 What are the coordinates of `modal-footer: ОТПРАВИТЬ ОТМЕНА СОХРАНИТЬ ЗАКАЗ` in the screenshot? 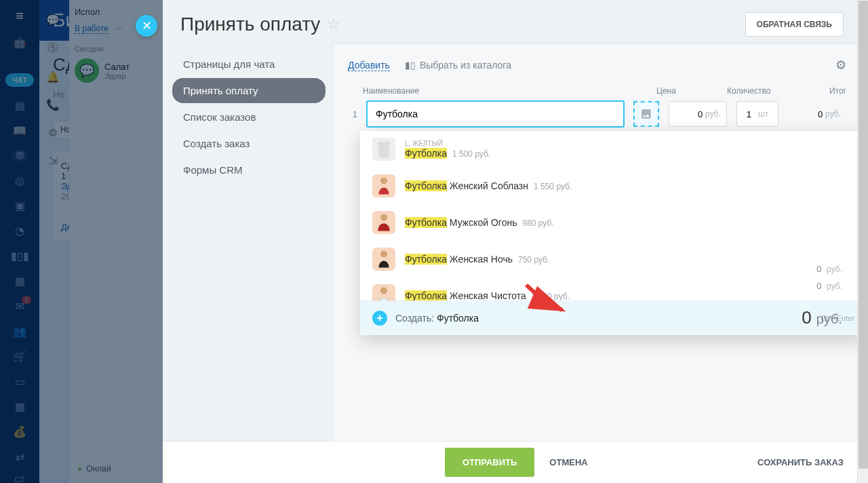 It's located at (512, 462).